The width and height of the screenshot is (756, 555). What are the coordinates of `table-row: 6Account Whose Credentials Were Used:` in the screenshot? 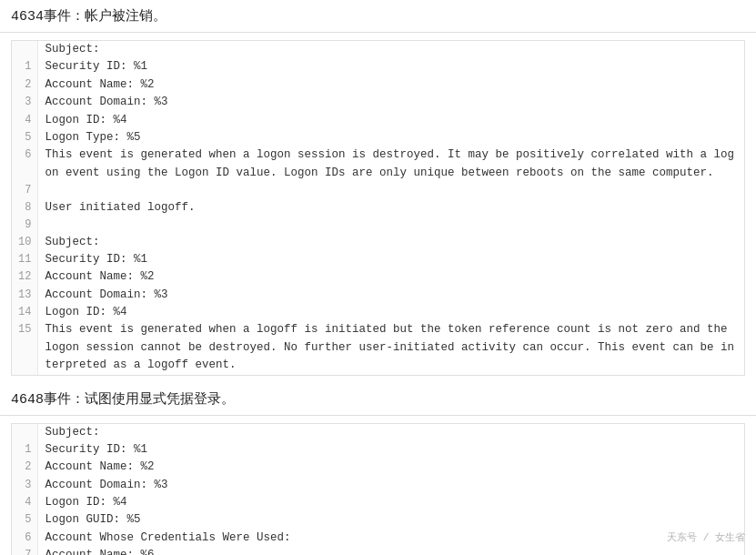 It's located at (378, 539).